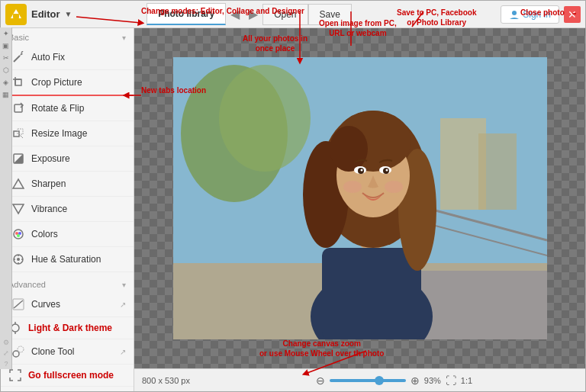  Describe the element at coordinates (67, 58) in the screenshot. I see `sidebar-item-auto-fix: Auto Fix` at that location.